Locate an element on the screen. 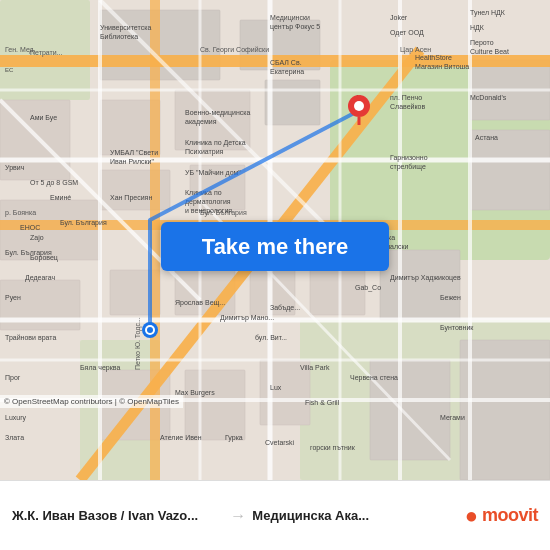 The image size is (550, 550). svg-text: Fish & Grill is located at coordinates (322, 402).